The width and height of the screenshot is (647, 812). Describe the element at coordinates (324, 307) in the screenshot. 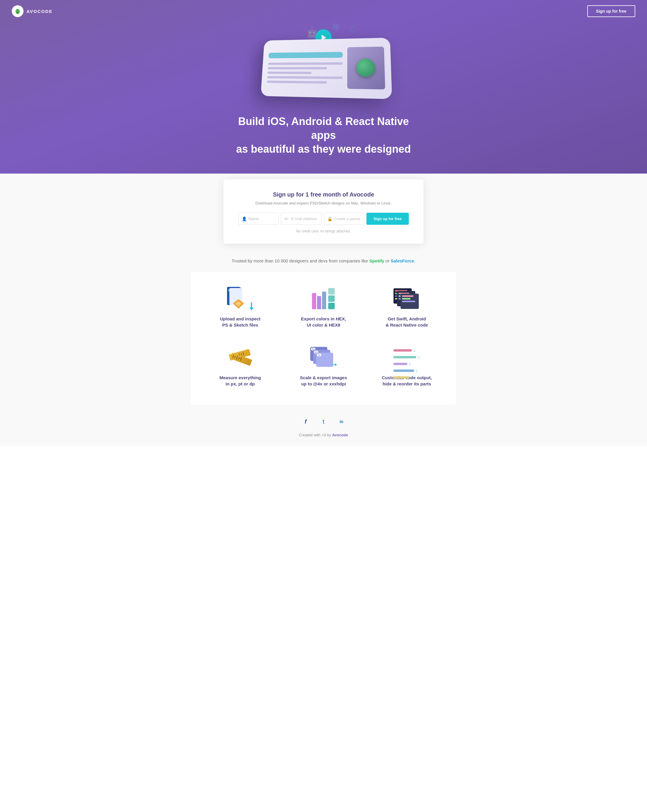

I see `features-row-1: PSD` at that location.